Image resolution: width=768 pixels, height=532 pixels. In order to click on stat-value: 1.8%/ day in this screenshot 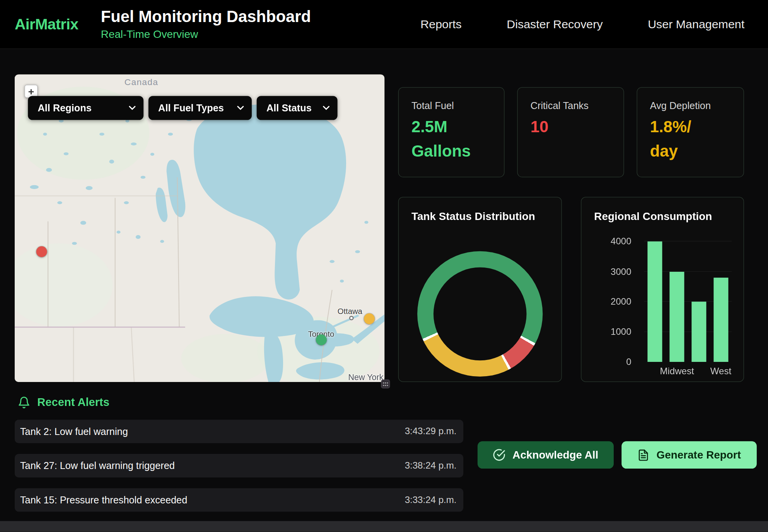, I will do `click(697, 138)`.